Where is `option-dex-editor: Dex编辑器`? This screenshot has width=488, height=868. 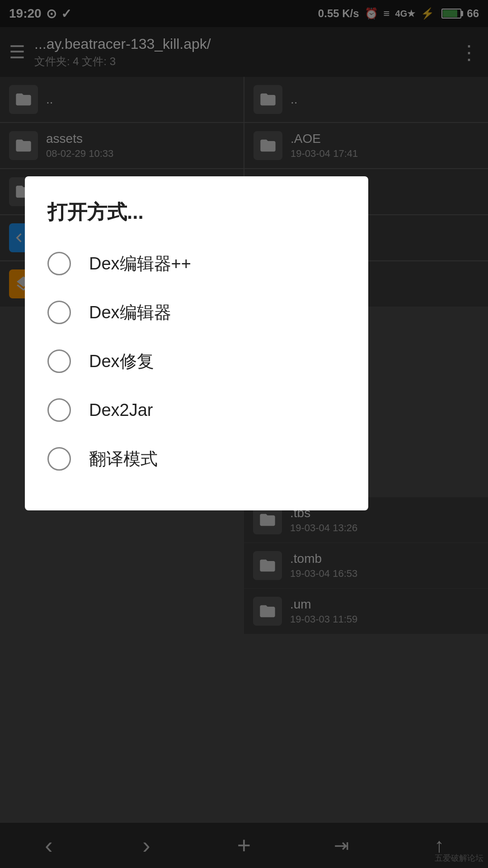 option-dex-editor: Dex编辑器 is located at coordinates (197, 312).